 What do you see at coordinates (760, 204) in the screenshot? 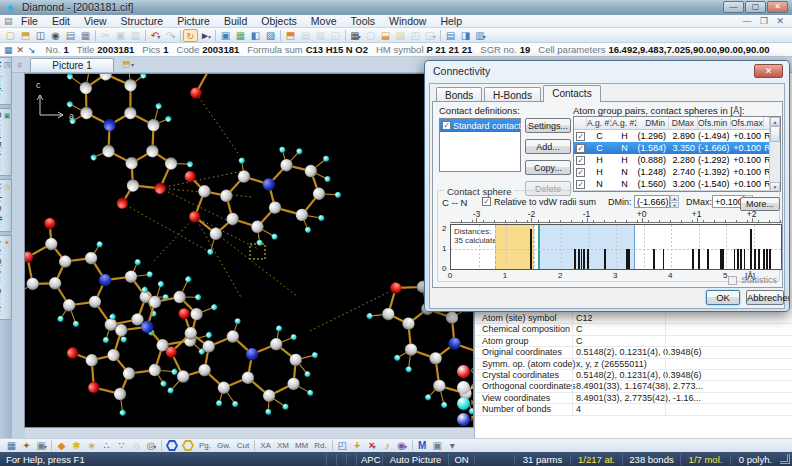
I see `more-button: More...` at bounding box center [760, 204].